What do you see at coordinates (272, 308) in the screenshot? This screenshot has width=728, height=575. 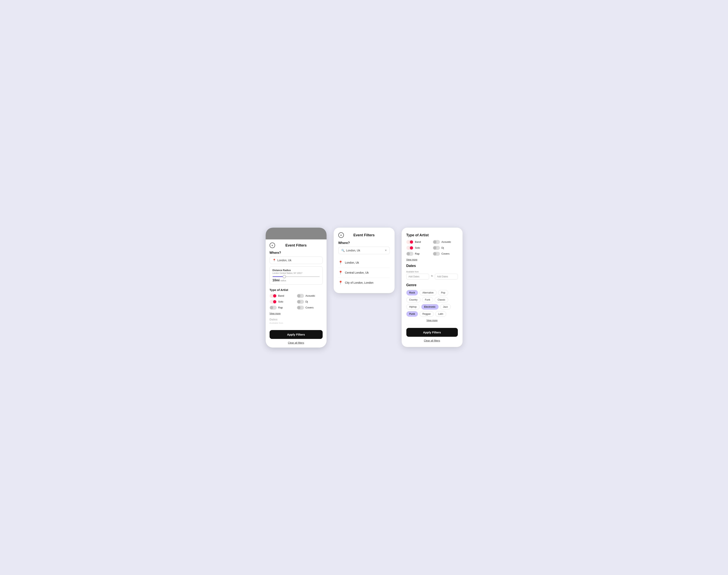 I see `toggle-knob-rap` at bounding box center [272, 308].